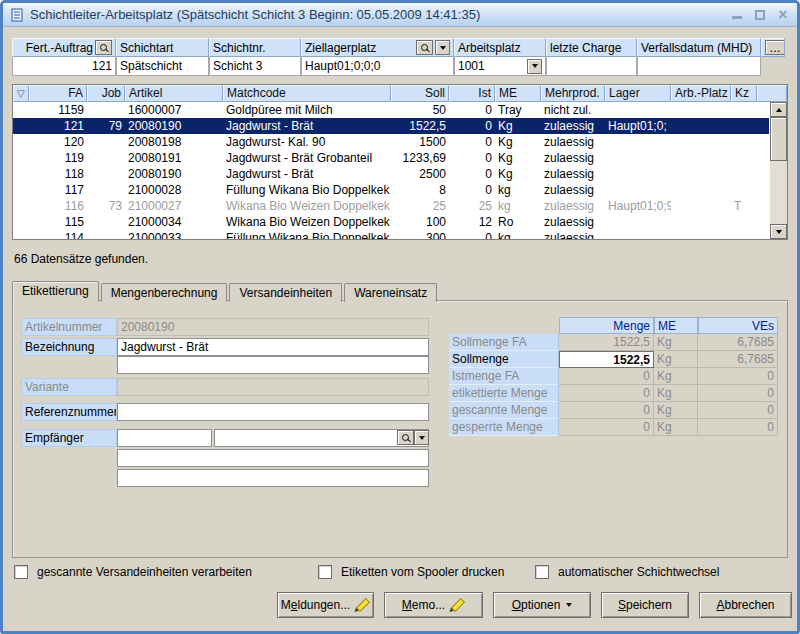 Image resolution: width=800 pixels, height=634 pixels. Describe the element at coordinates (286, 292) in the screenshot. I see `tab-3: Versandeinheiten` at that location.